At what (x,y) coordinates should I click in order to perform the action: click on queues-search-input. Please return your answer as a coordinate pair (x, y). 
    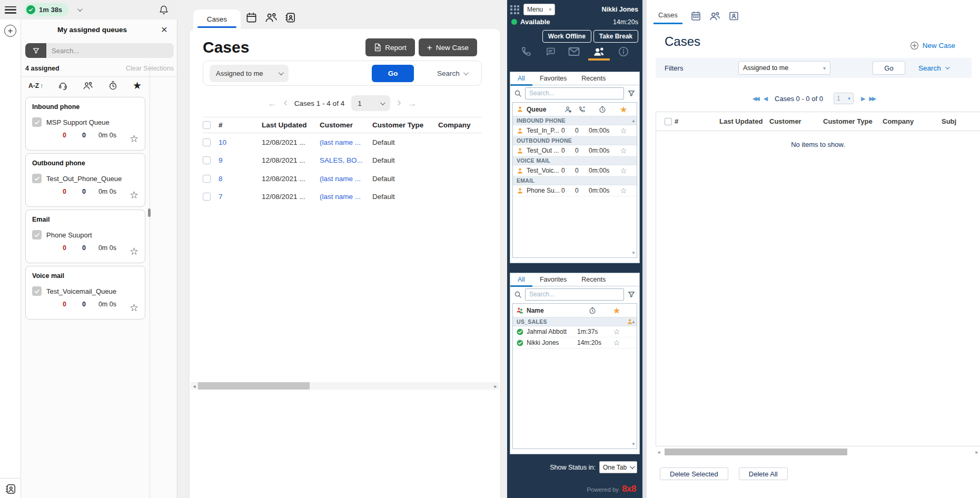
    Looking at the image, I should click on (110, 51).